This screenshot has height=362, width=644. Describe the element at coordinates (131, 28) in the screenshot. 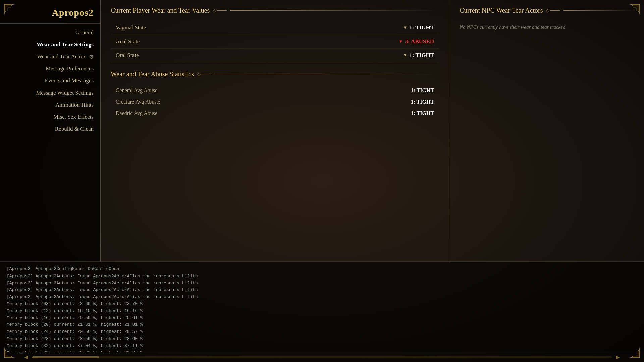

I see `vaginal-state-label: Vaginal State` at that location.